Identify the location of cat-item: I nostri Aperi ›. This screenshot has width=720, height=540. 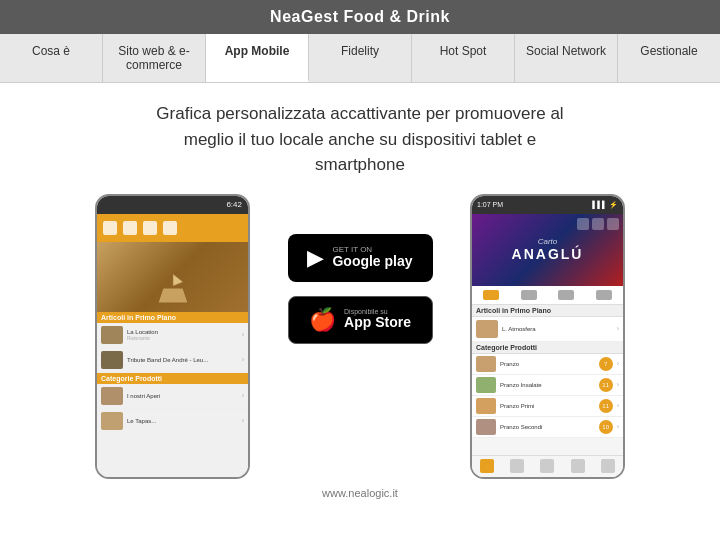
(172, 396).